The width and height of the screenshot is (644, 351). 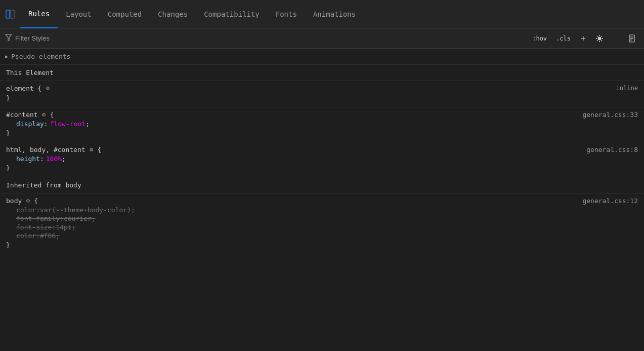 What do you see at coordinates (539, 38) in the screenshot?
I see `hov-button: :hov` at bounding box center [539, 38].